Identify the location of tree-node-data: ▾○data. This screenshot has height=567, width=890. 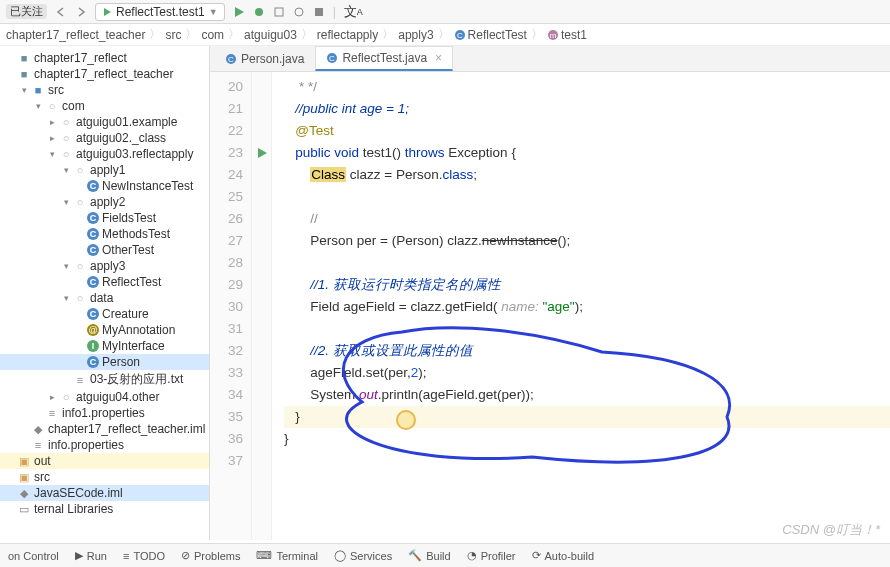
(104, 298).